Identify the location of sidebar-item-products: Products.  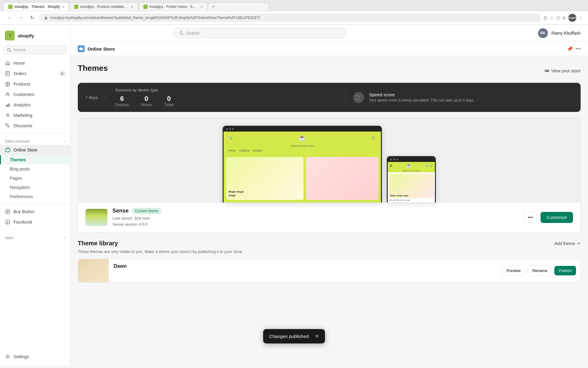
(35, 84).